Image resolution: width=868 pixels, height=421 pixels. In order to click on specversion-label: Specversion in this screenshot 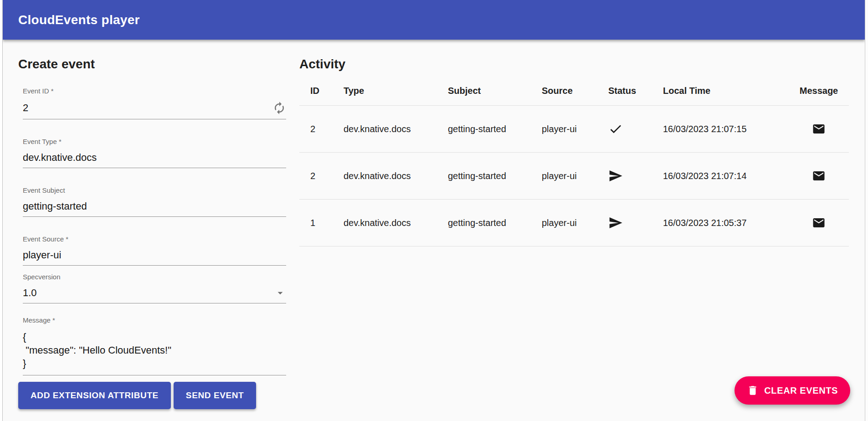, I will do `click(154, 277)`.